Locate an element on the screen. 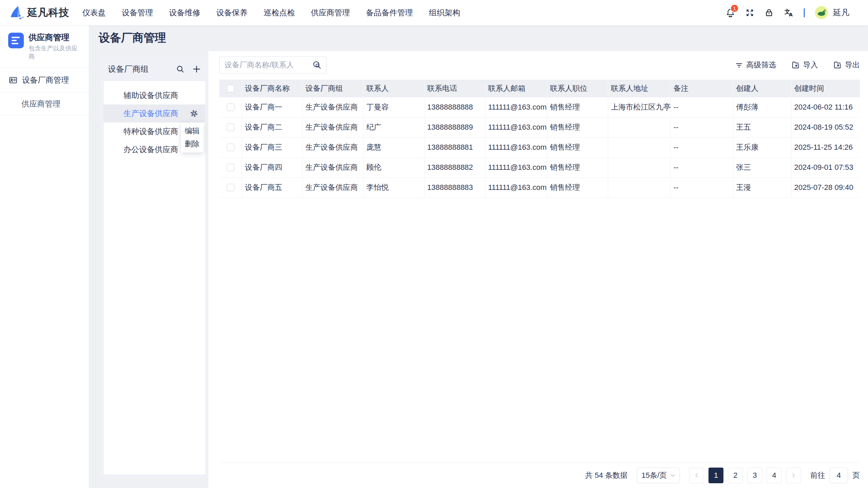 The height and width of the screenshot is (488, 868). nav-item-equipment: 设备管理 is located at coordinates (137, 13).